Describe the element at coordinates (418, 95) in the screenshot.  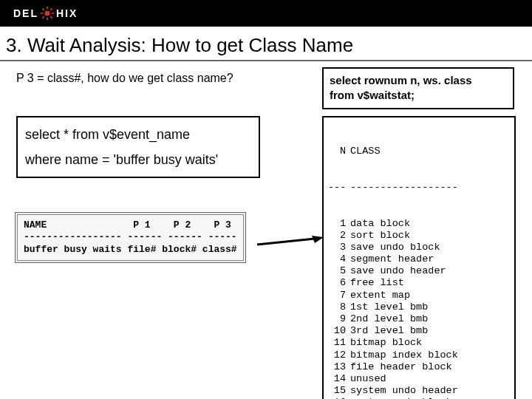
I see `sql-waitstat-line2: from v$waitstat;` at that location.